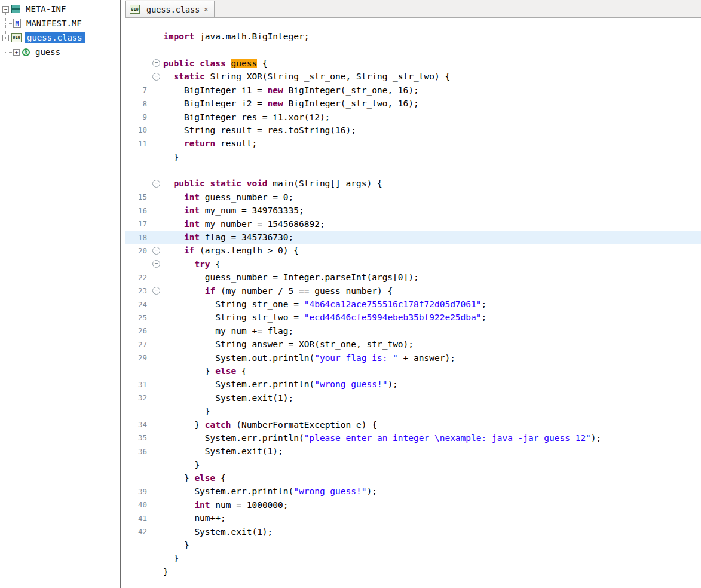 Image resolution: width=701 pixels, height=588 pixels. I want to click on code-line: −public class guess {, so click(414, 63).